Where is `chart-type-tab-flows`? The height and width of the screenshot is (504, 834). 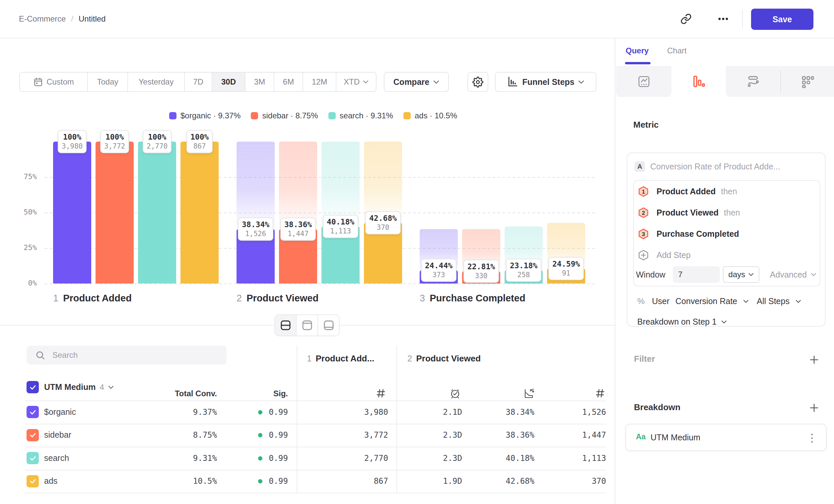
chart-type-tab-flows is located at coordinates (753, 81).